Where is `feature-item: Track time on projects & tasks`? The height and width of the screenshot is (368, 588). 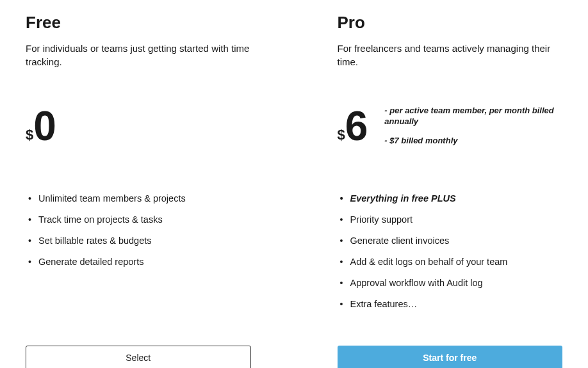 feature-item: Track time on projects & tasks is located at coordinates (138, 220).